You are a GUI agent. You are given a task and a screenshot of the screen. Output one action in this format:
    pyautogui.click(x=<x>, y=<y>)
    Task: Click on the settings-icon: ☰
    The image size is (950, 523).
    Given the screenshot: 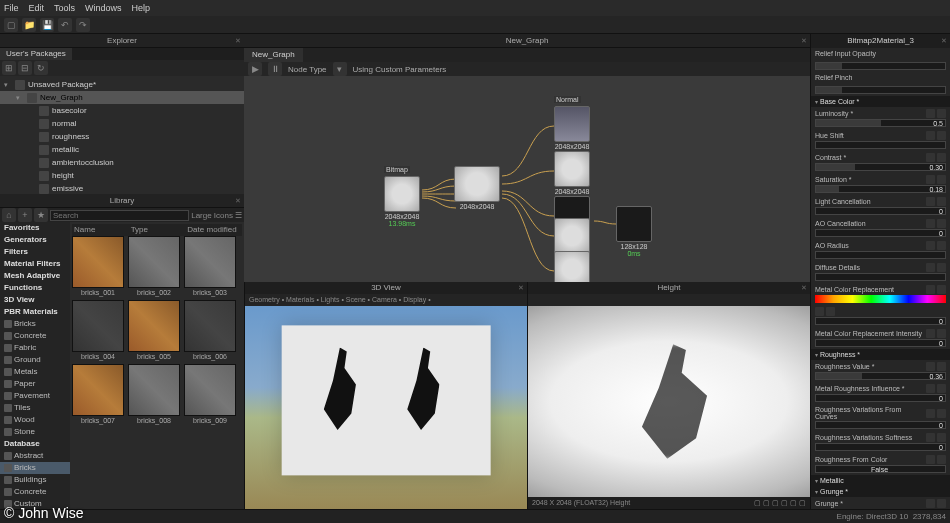 What is the action you would take?
    pyautogui.click(x=238, y=216)
    